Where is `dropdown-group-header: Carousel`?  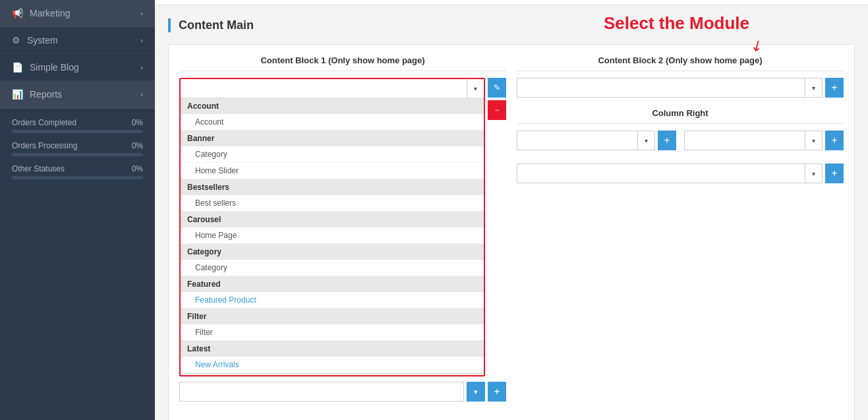
dropdown-group-header: Carousel is located at coordinates (332, 220).